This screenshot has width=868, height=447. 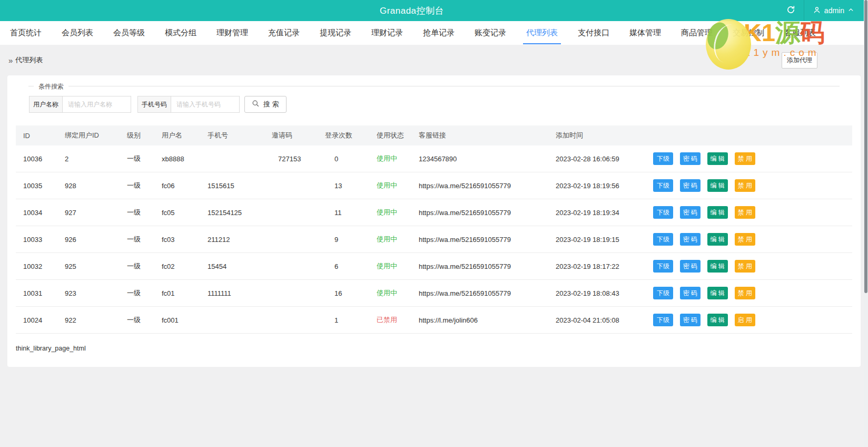 I want to click on cell-service-link: 1234567890, so click(x=480, y=159).